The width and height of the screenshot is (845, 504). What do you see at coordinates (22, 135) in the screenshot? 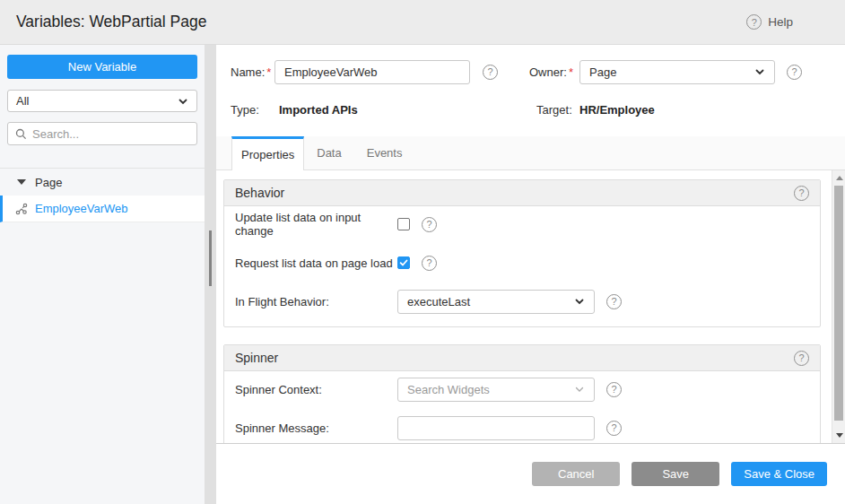
I see `search-icon` at bounding box center [22, 135].